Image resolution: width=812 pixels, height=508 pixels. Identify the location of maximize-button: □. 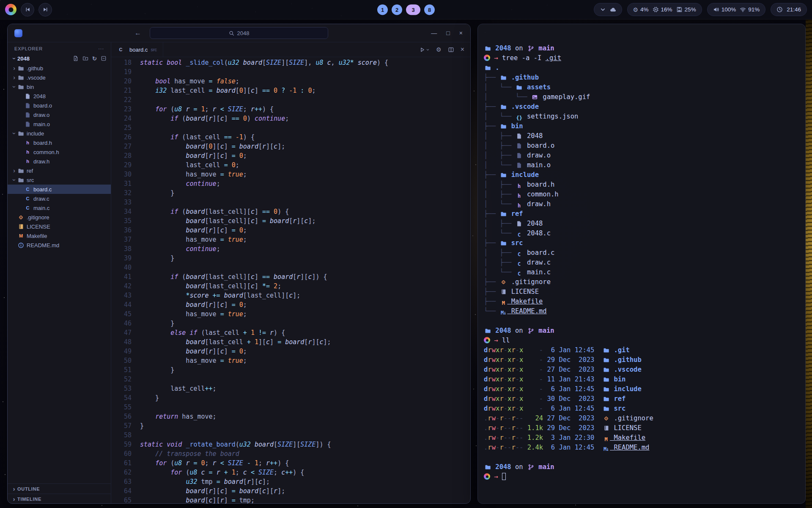
(448, 33).